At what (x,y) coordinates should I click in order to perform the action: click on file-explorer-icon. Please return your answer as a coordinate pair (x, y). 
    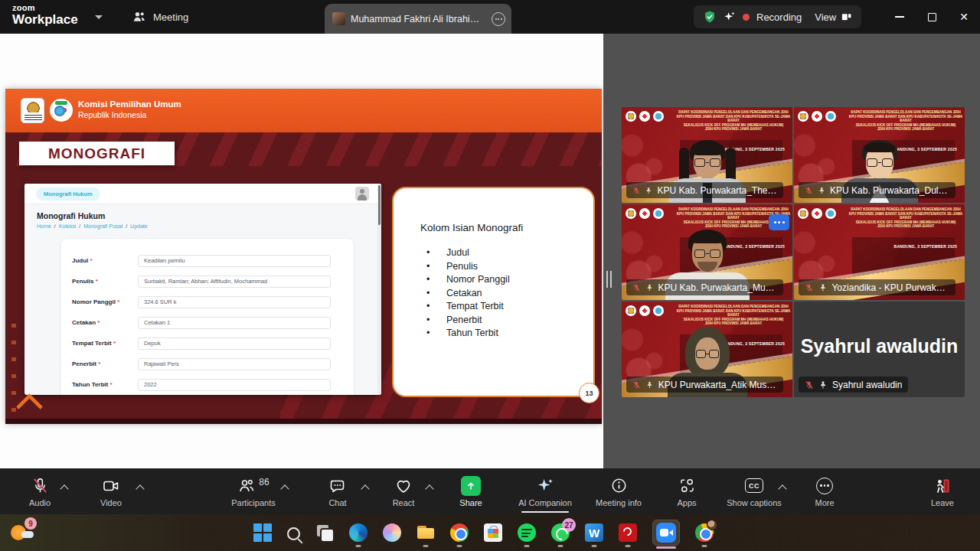
    Looking at the image, I should click on (426, 533).